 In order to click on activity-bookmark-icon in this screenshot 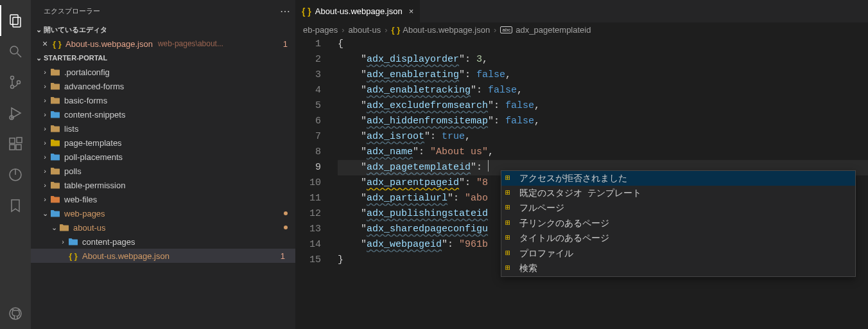, I will do `click(15, 206)`.